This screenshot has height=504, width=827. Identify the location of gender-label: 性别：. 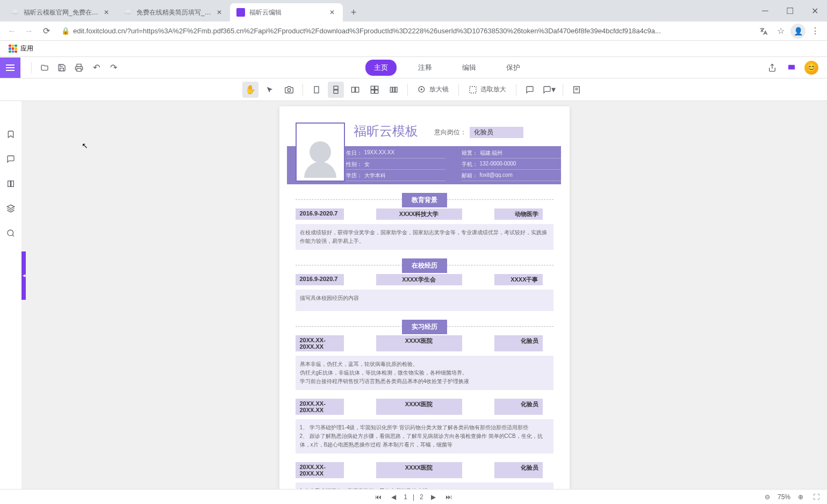
(354, 164).